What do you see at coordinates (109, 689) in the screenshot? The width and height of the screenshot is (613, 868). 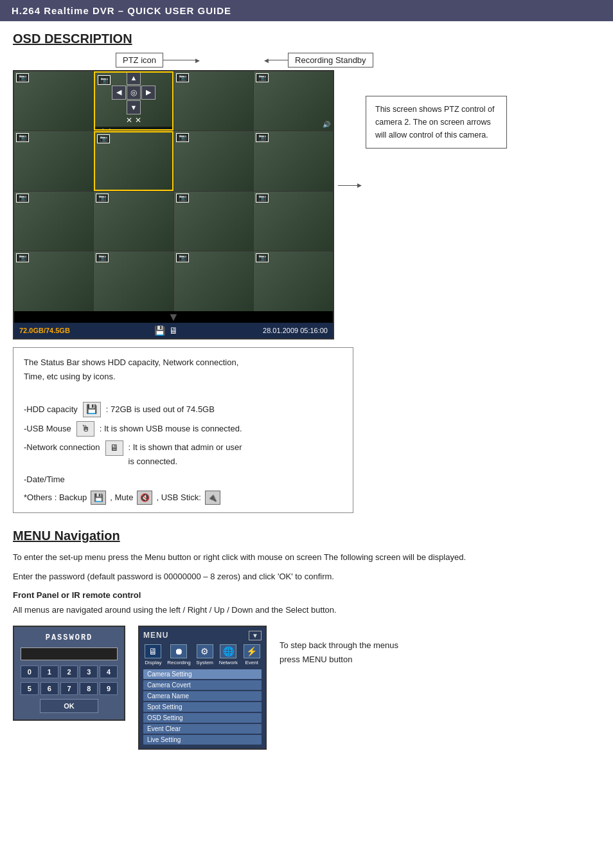 I see `num-9: 9` at bounding box center [109, 689].